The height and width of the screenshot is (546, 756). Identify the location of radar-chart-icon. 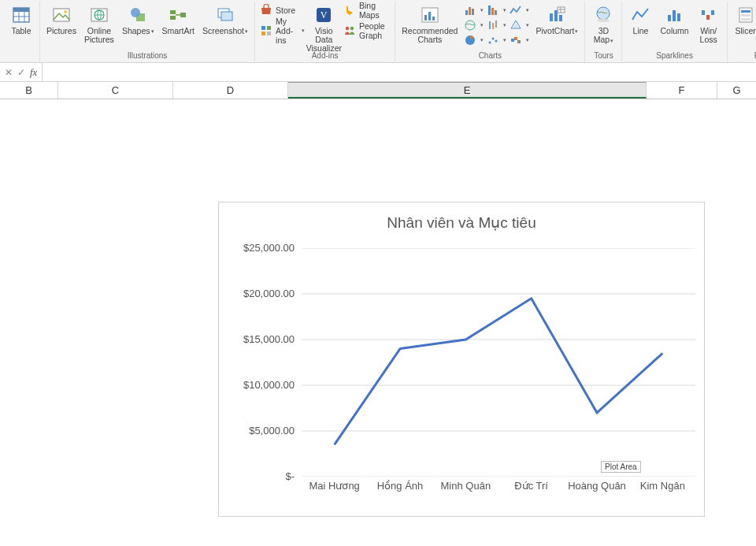
(516, 25).